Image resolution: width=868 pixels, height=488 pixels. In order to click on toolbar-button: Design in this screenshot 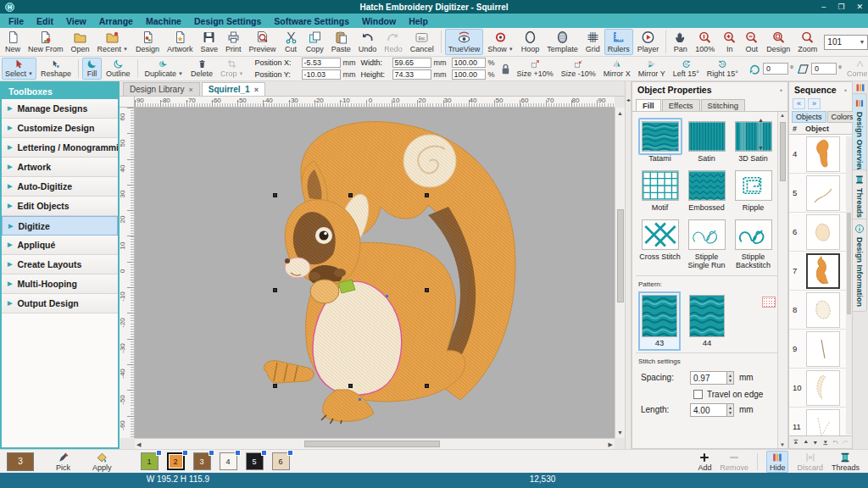, I will do `click(778, 42)`.